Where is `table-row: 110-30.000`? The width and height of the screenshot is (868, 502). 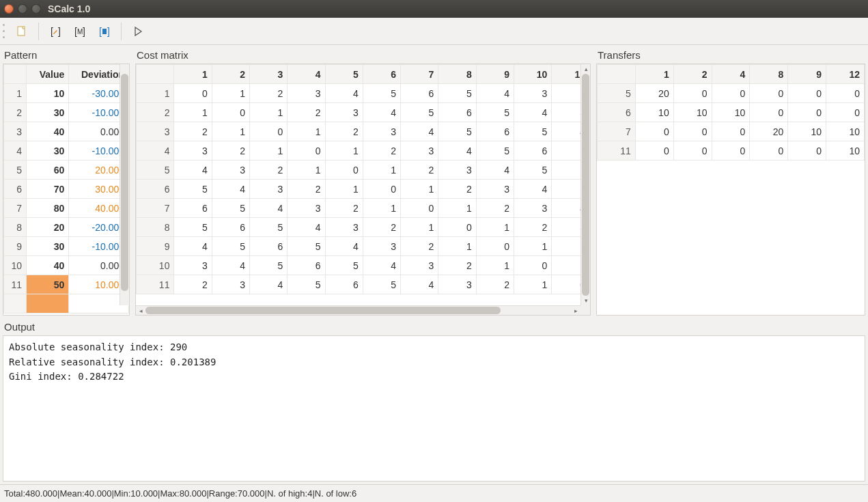 table-row: 110-30.000 is located at coordinates (67, 94).